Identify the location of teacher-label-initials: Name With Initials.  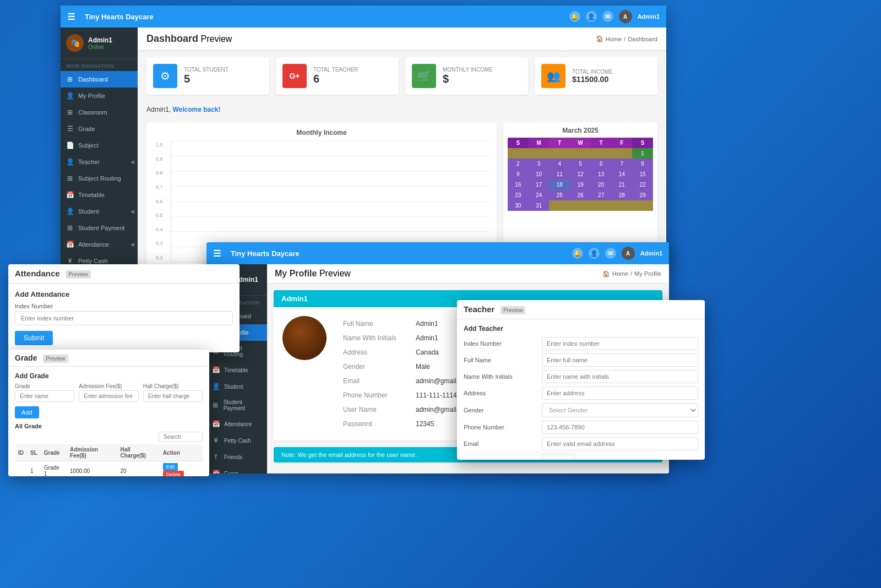
(499, 377).